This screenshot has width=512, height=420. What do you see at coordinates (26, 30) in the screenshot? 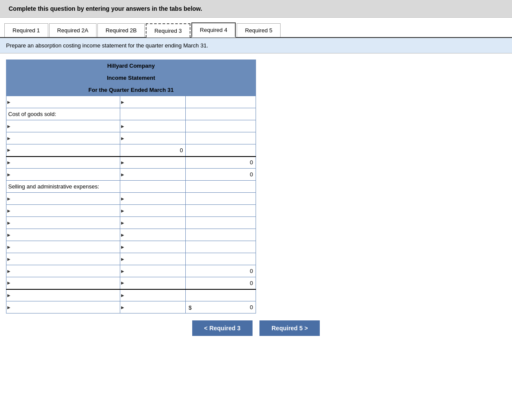
I see `tab-required1: Required 1` at bounding box center [26, 30].